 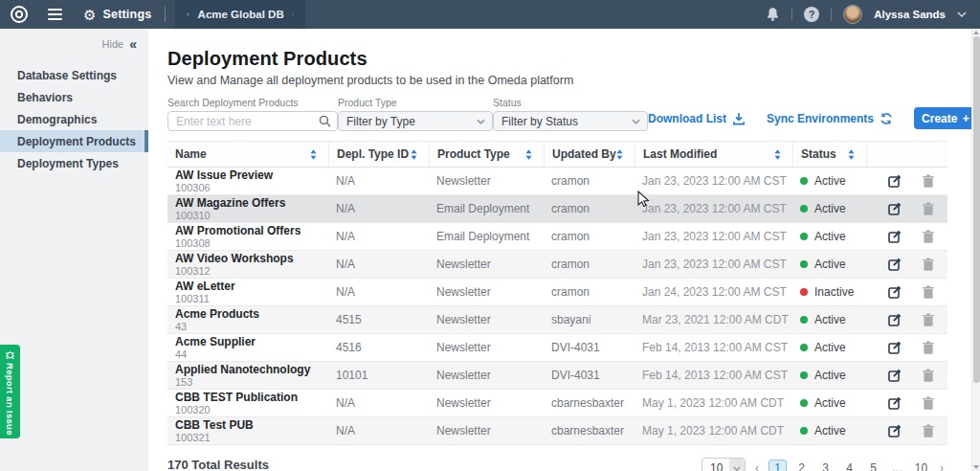 What do you see at coordinates (557, 404) in the screenshot?
I see `table-row: CBB TEST Publication 100320 N/A Newslett…` at bounding box center [557, 404].